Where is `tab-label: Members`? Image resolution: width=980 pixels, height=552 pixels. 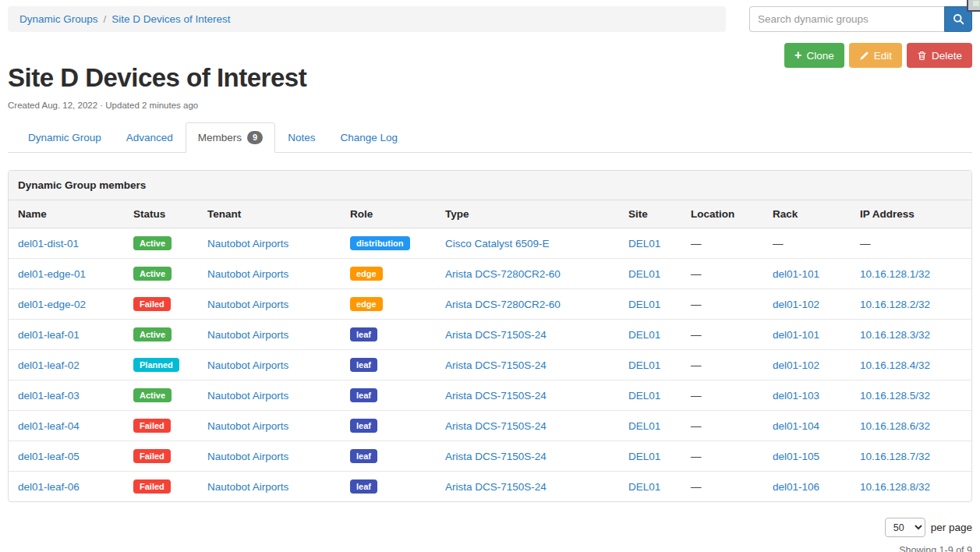 tab-label: Members is located at coordinates (220, 137).